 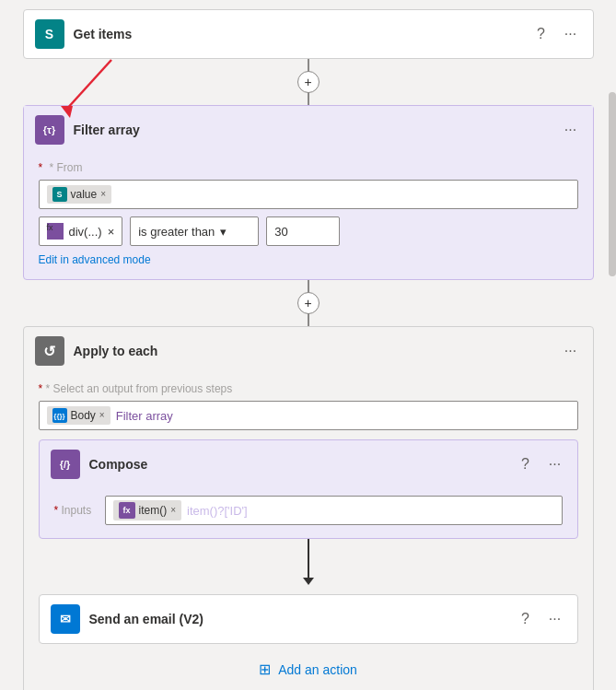 What do you see at coordinates (60, 415) in the screenshot?
I see `body-token-icon: {{}}` at bounding box center [60, 415].